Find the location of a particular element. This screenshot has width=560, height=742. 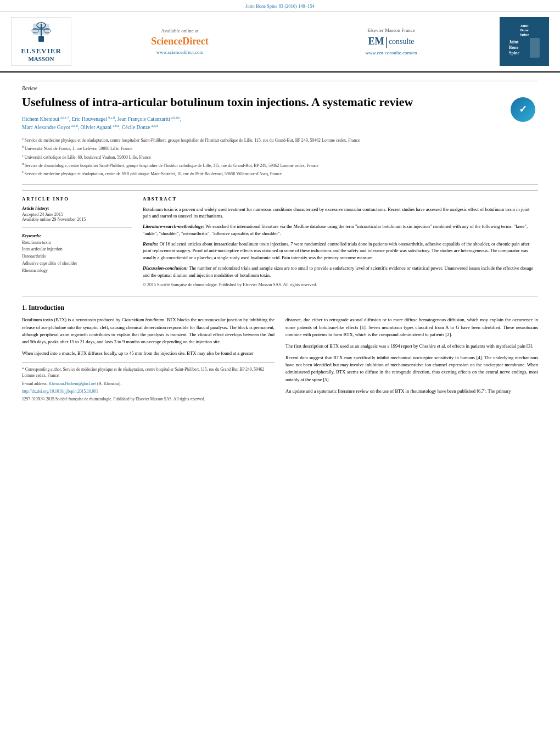

svg-text: Joint is located at coordinates (514, 42).